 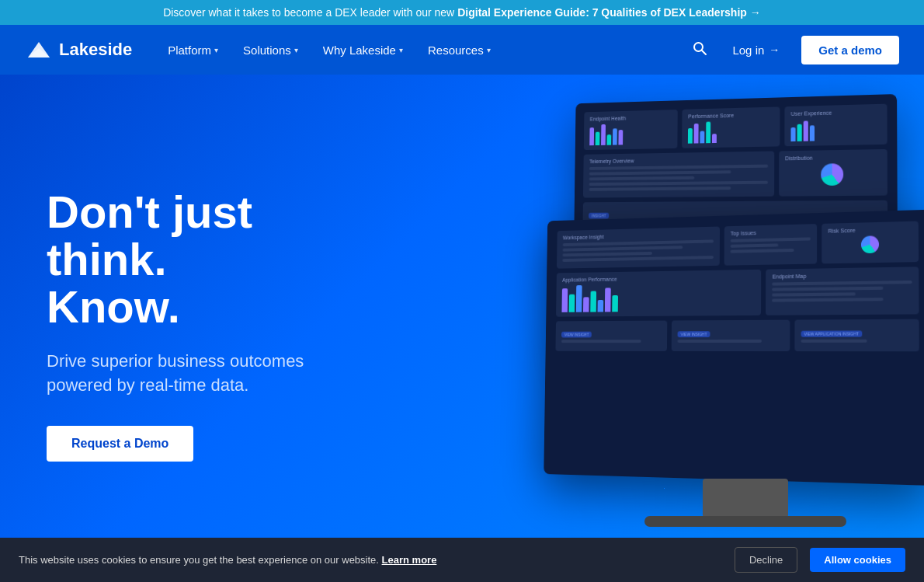 I want to click on nav-item-solutions: Solutions ▾, so click(x=270, y=50).